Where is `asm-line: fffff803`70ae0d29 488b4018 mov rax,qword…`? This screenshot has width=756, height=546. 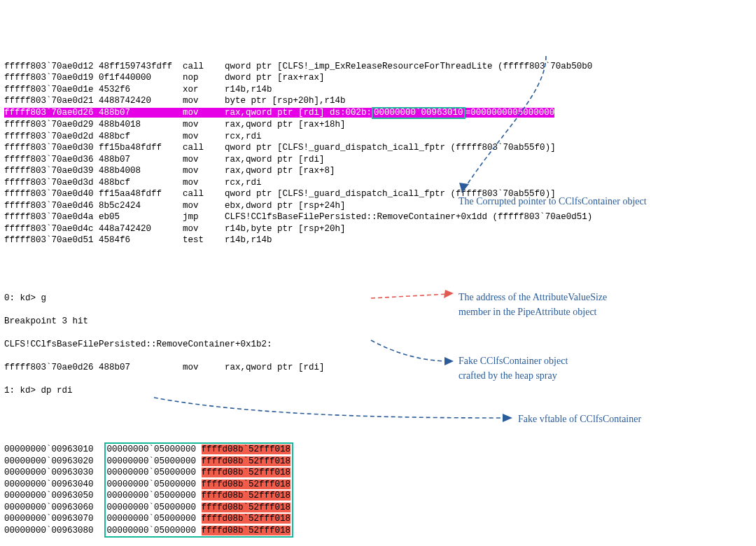
asm-line: fffff803`70ae0d29 488b4018 mov rax,qword… is located at coordinates (380, 125).